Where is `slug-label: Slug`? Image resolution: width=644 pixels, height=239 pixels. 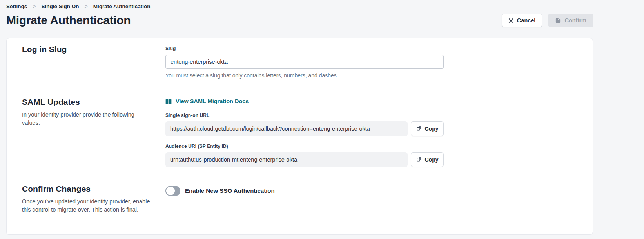
slug-label: Slug is located at coordinates (171, 49).